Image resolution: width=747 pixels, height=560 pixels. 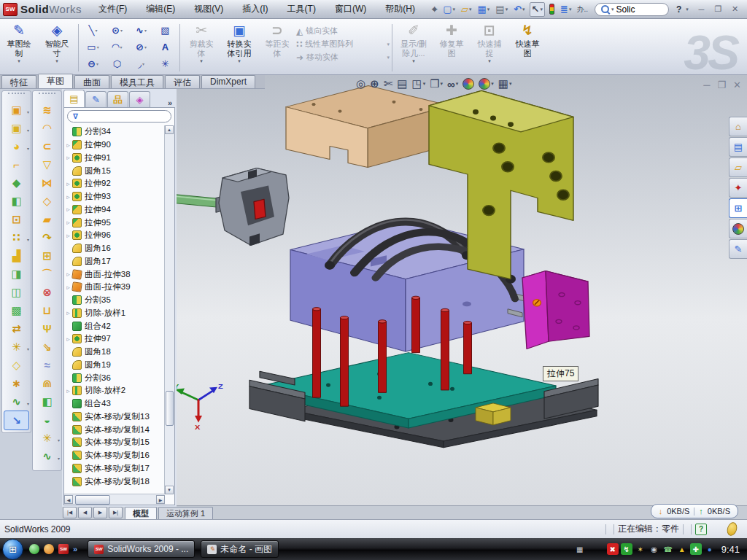 I want to click on tree-item: ▹ 拉伸96, so click(x=115, y=236).